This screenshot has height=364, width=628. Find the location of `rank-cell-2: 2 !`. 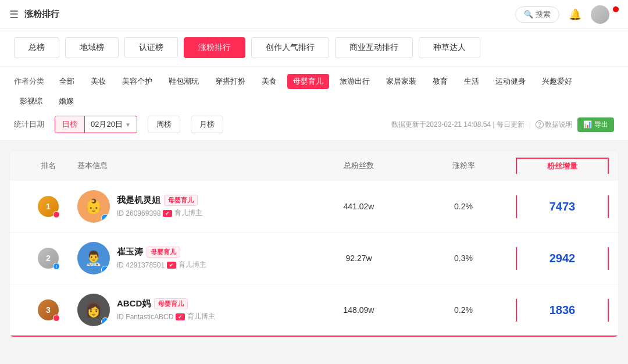

rank-cell-2: 2 ! is located at coordinates (48, 258).